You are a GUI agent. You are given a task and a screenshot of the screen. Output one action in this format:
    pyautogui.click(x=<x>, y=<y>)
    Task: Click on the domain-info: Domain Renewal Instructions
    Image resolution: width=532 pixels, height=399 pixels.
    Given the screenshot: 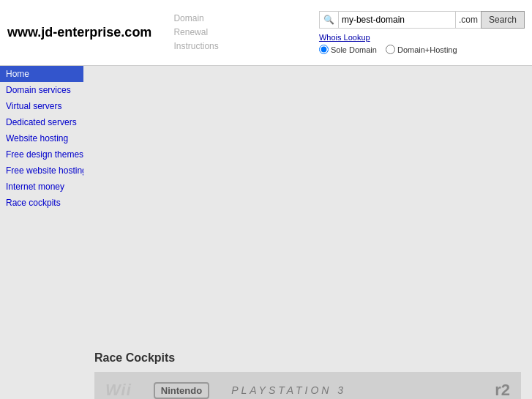 What is the action you would take?
    pyautogui.click(x=196, y=33)
    